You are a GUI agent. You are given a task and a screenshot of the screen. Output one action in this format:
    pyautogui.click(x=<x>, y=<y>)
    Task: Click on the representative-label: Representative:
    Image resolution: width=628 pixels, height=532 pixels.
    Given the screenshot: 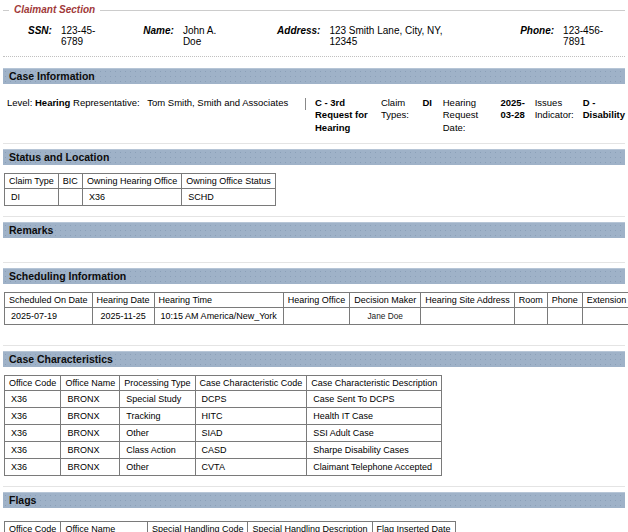 What is the action you would take?
    pyautogui.click(x=106, y=102)
    